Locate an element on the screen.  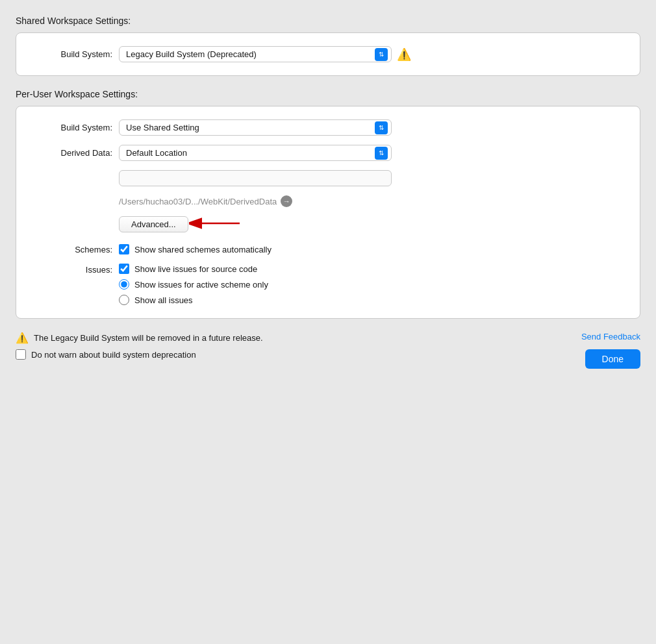
issues-label: Issues: is located at coordinates (73, 269).